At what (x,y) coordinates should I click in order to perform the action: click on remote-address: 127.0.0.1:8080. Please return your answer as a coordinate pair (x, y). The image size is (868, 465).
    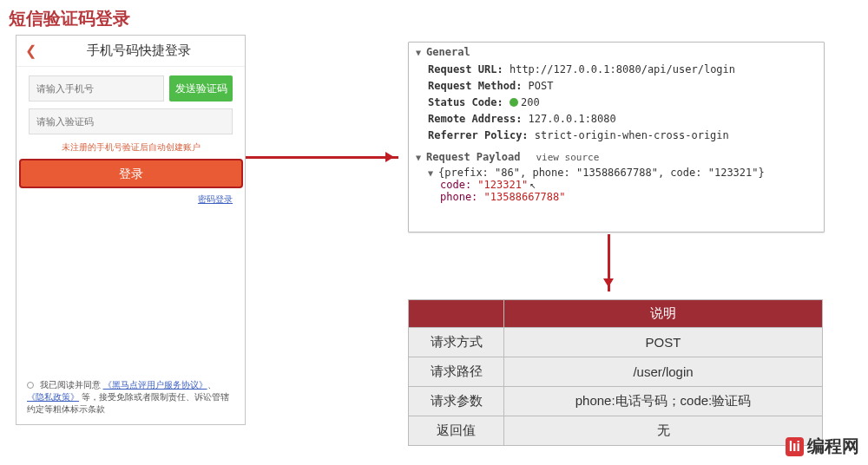
    Looking at the image, I should click on (573, 119).